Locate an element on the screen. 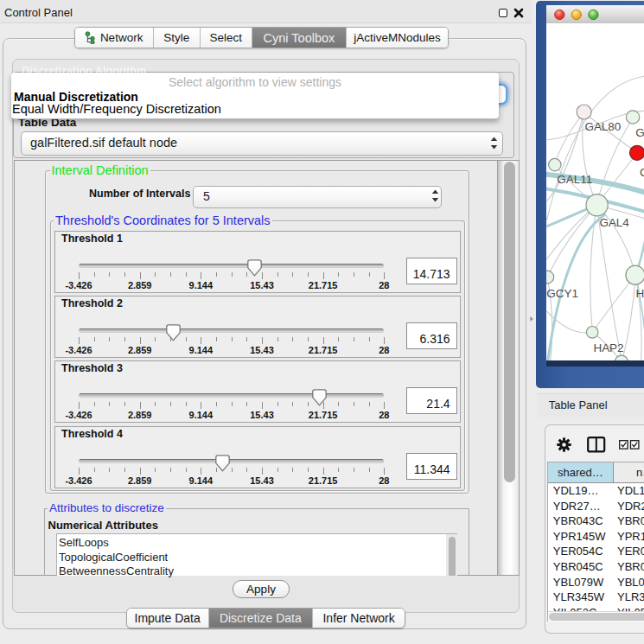 Image resolution: width=644 pixels, height=644 pixels. svg-text: GAL80 is located at coordinates (603, 128).